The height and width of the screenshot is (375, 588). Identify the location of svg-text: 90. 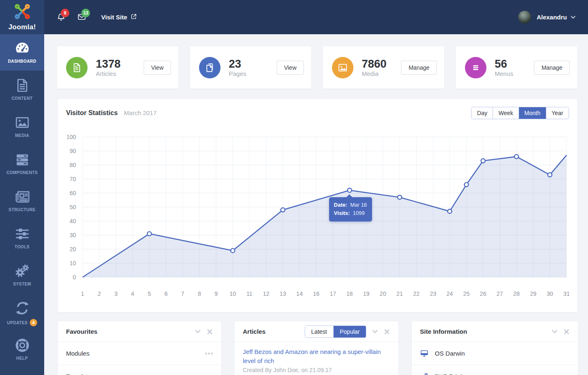
(73, 151).